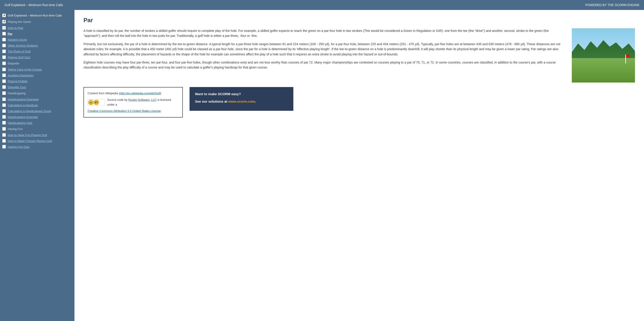 Image resolution: width=644 pixels, height=321 pixels. Describe the element at coordinates (14, 63) in the screenshot. I see `section-label-1: Etiquette` at that location.